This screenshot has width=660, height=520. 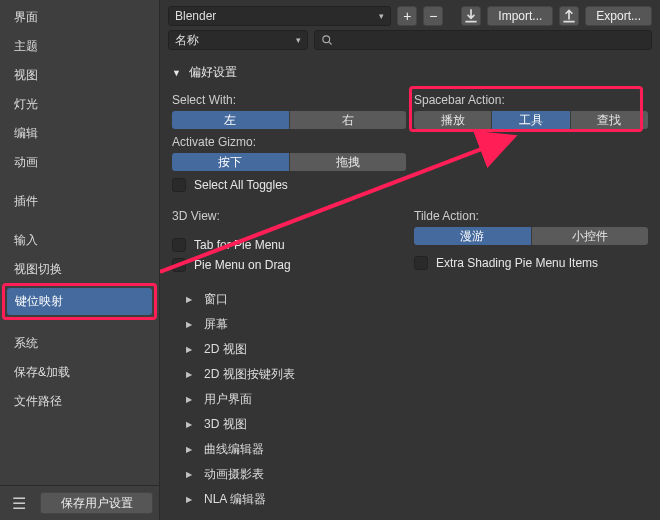 I want to click on activate-gizmo-label: Activate Gizmo:, so click(x=289, y=143).